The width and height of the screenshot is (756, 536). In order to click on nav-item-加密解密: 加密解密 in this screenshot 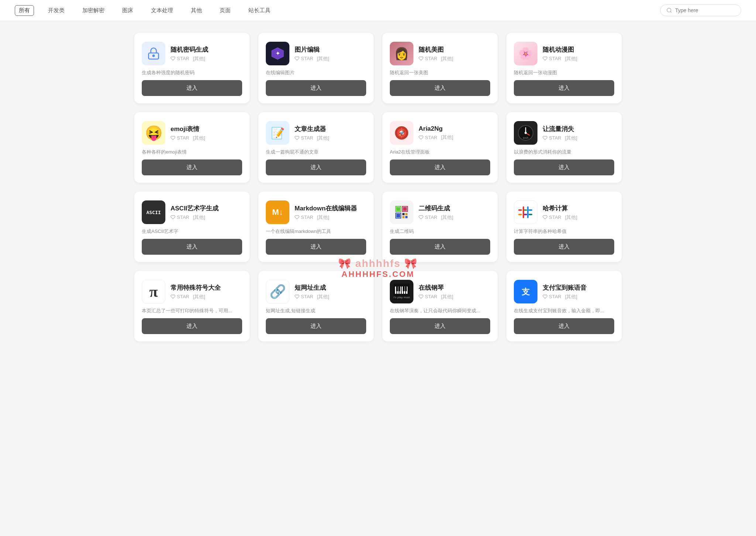, I will do `click(93, 10)`.